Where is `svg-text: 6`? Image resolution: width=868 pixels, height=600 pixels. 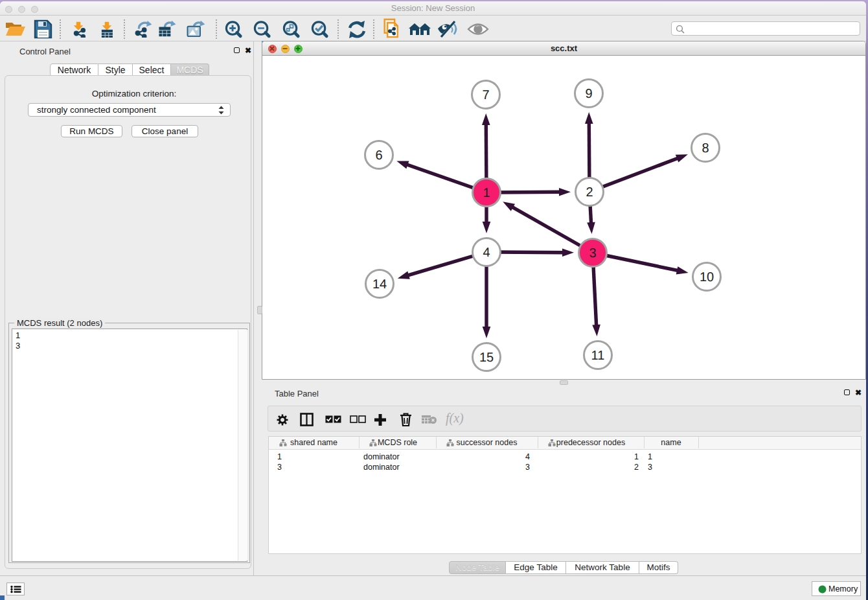
svg-text: 6 is located at coordinates (378, 156).